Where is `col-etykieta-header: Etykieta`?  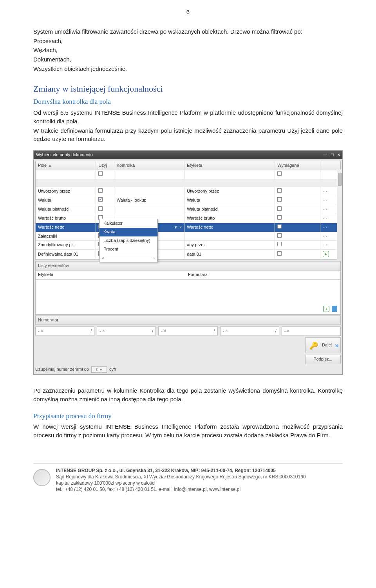 col-etykieta-header: Etykieta is located at coordinates (230, 166).